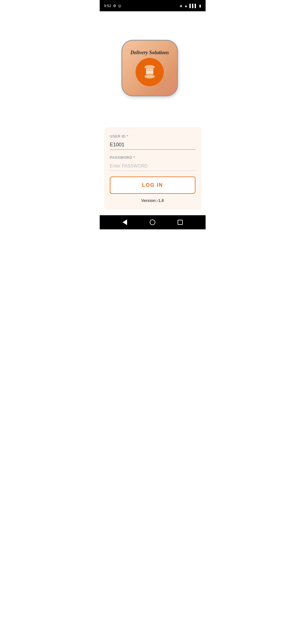 This screenshot has height=644, width=305. I want to click on user-id-input, so click(152, 145).